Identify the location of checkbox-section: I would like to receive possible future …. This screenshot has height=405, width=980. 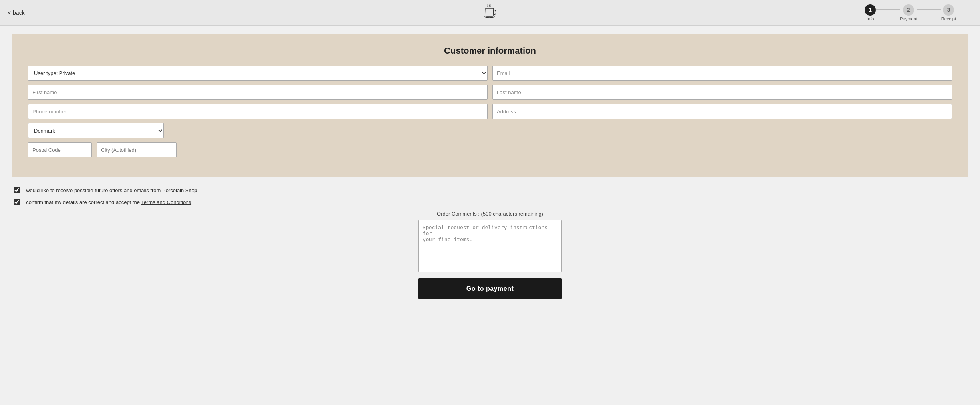
(490, 196).